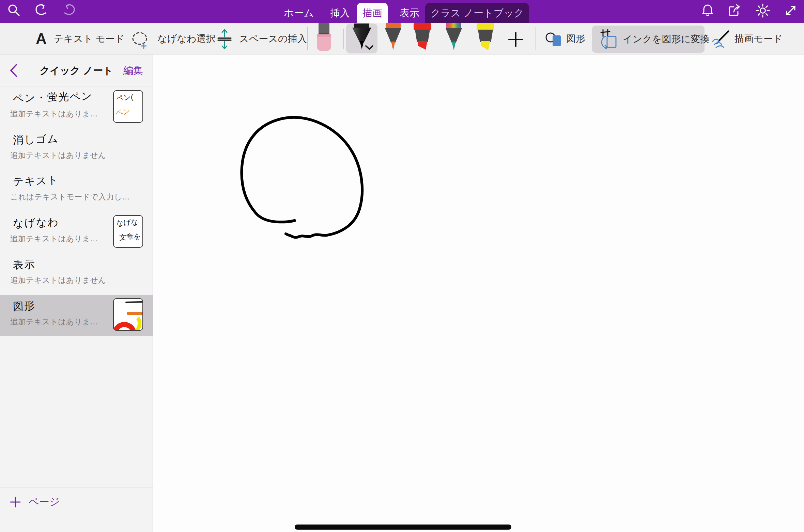 The width and height of the screenshot is (804, 532). I want to click on thumbnail-ink-text: ペン, so click(123, 112).